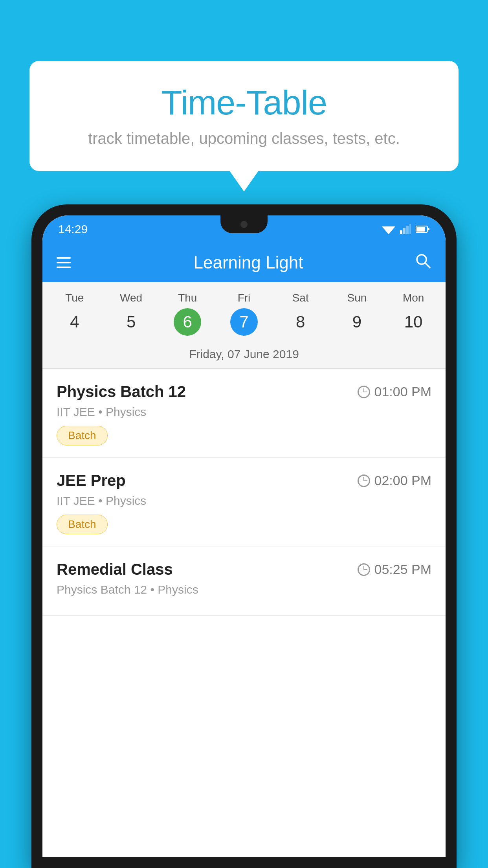  I want to click on camera-dot, so click(244, 224).